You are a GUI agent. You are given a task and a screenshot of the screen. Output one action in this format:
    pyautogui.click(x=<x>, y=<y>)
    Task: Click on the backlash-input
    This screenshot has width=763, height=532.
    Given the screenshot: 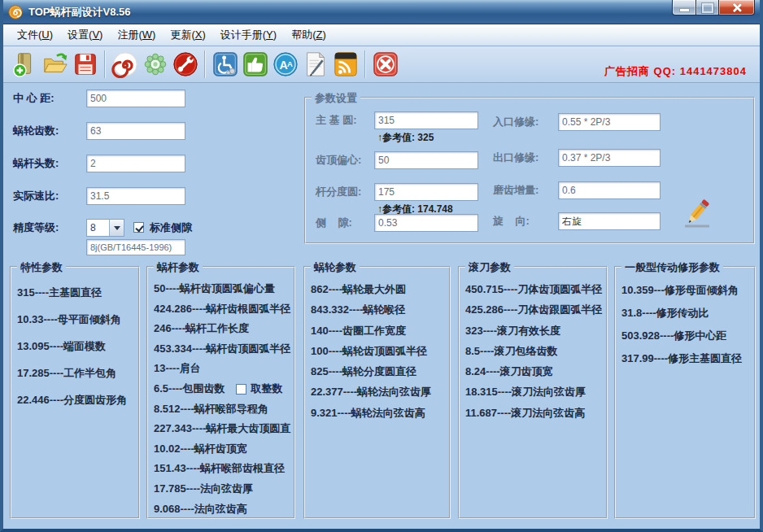 What is the action you would take?
    pyautogui.click(x=426, y=223)
    